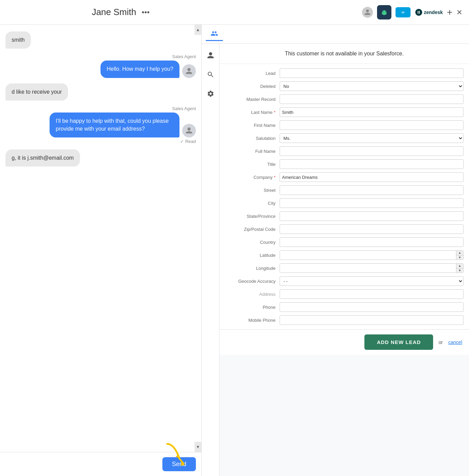 This screenshot has height=476, width=469. Describe the element at coordinates (344, 190) in the screenshot. I see `field-row-street: Street` at that location.